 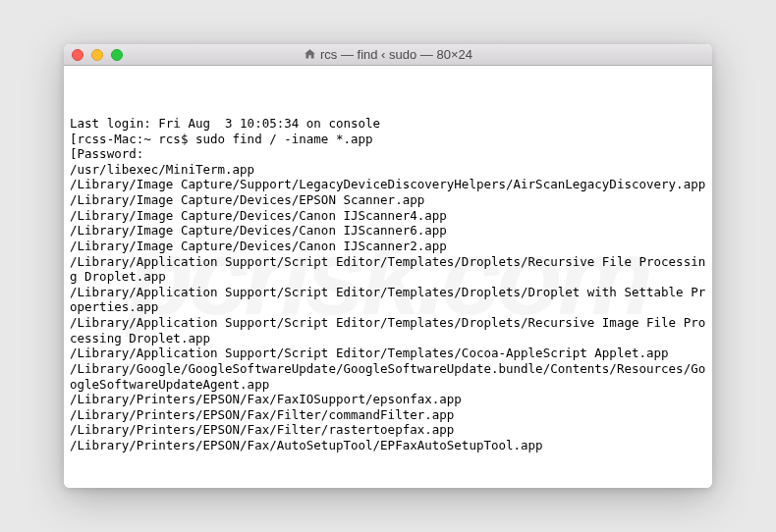 What do you see at coordinates (388, 200) in the screenshot?
I see `terminal-line: /Library/Image Capture/Devices/EPSON Sca…` at bounding box center [388, 200].